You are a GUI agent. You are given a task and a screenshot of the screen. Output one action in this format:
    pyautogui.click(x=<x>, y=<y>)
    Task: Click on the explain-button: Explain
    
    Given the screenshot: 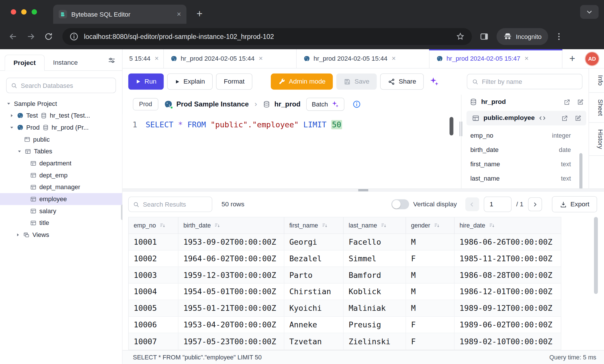 What is the action you would take?
    pyautogui.click(x=190, y=82)
    